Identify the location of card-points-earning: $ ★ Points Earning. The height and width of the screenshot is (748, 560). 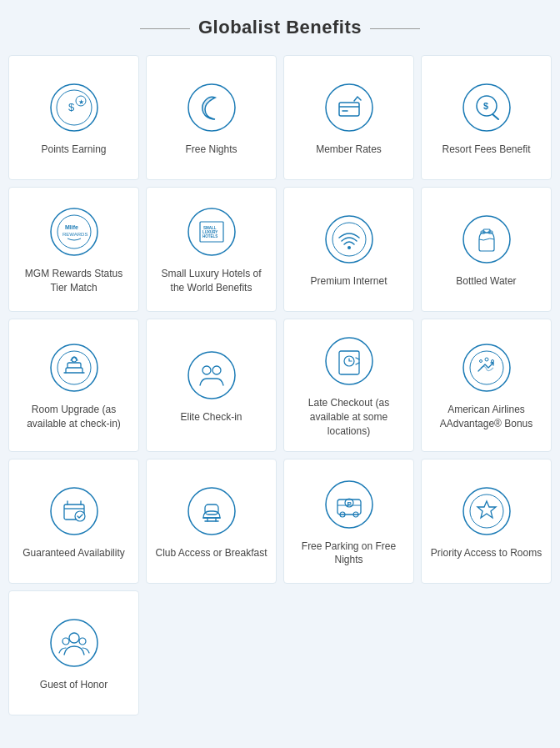
(73, 118).